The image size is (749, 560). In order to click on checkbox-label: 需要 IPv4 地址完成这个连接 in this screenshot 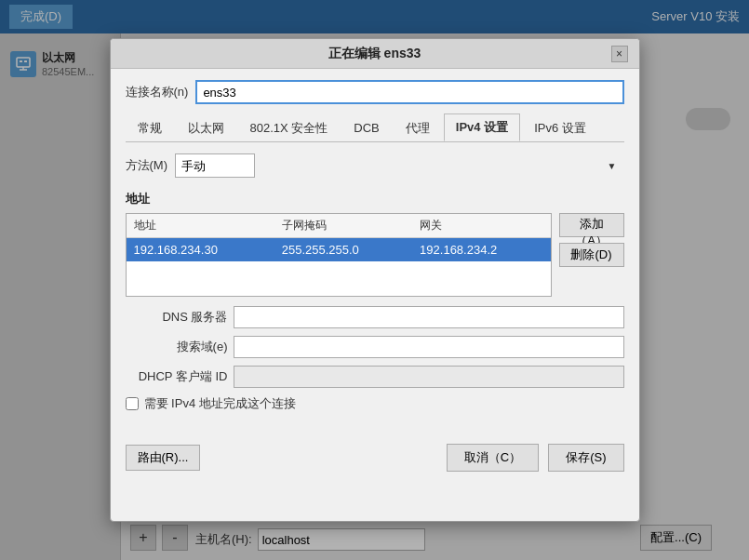, I will do `click(220, 404)`.